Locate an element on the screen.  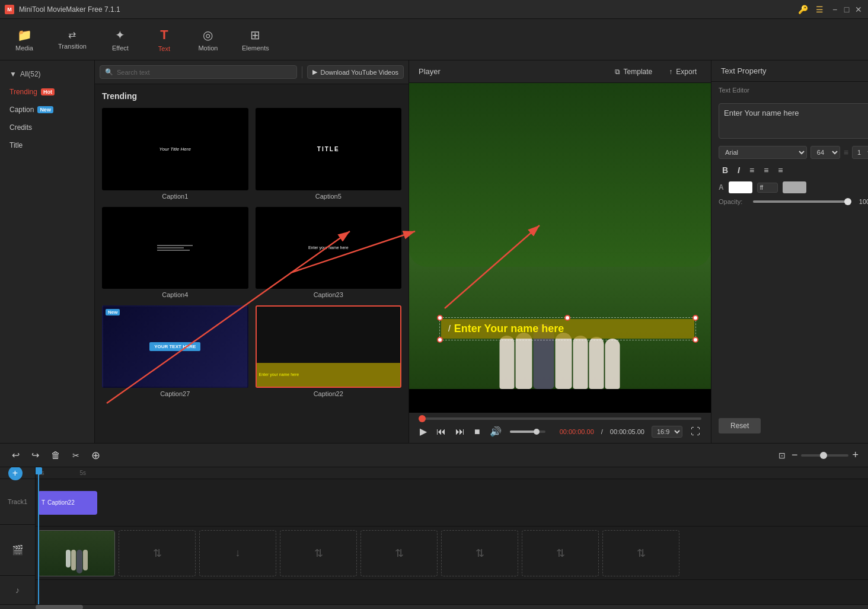
next-frame-btn: ⏭ is located at coordinates (460, 432).